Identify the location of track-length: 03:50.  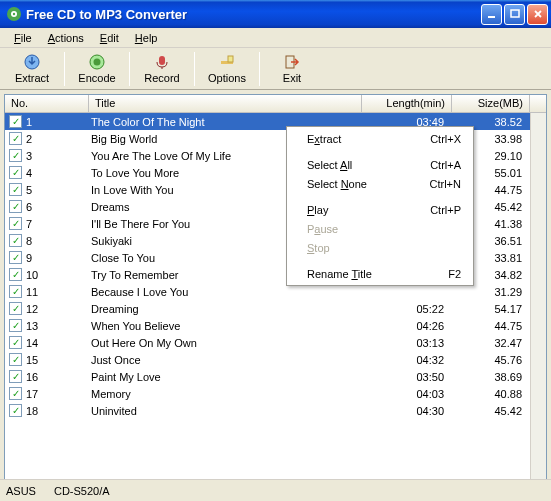
(407, 377).